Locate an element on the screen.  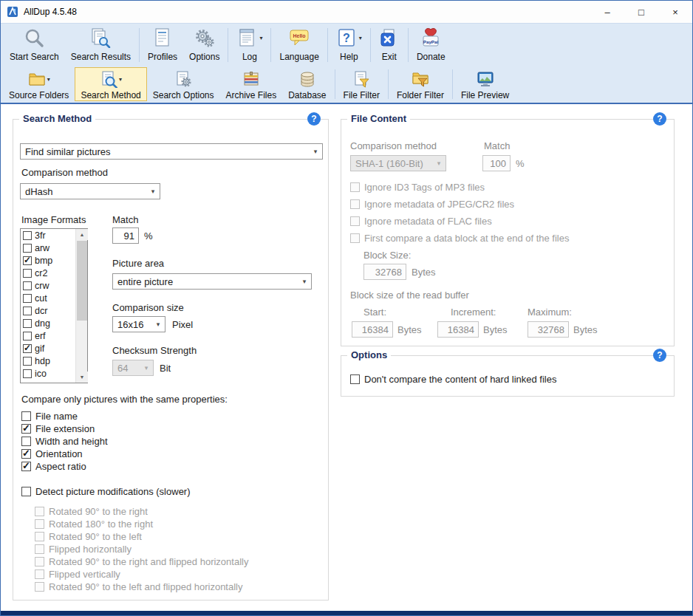
language-icon: Hello is located at coordinates (299, 38).